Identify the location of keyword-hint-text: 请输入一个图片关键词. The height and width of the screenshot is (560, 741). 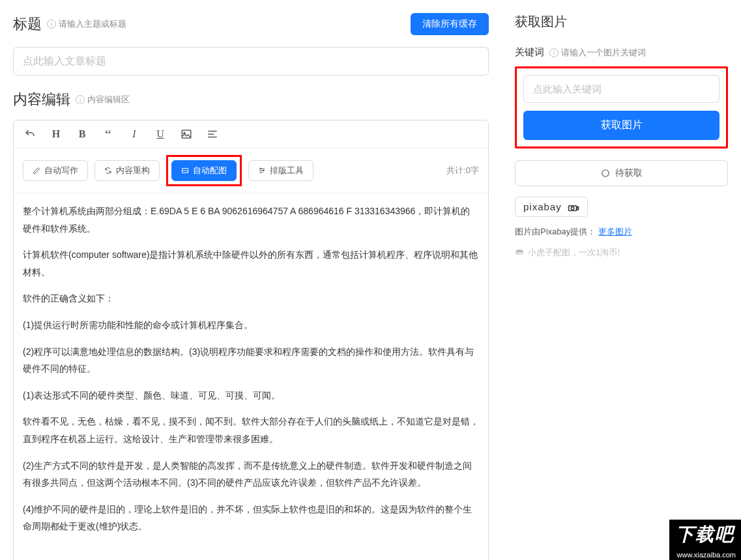
(603, 53).